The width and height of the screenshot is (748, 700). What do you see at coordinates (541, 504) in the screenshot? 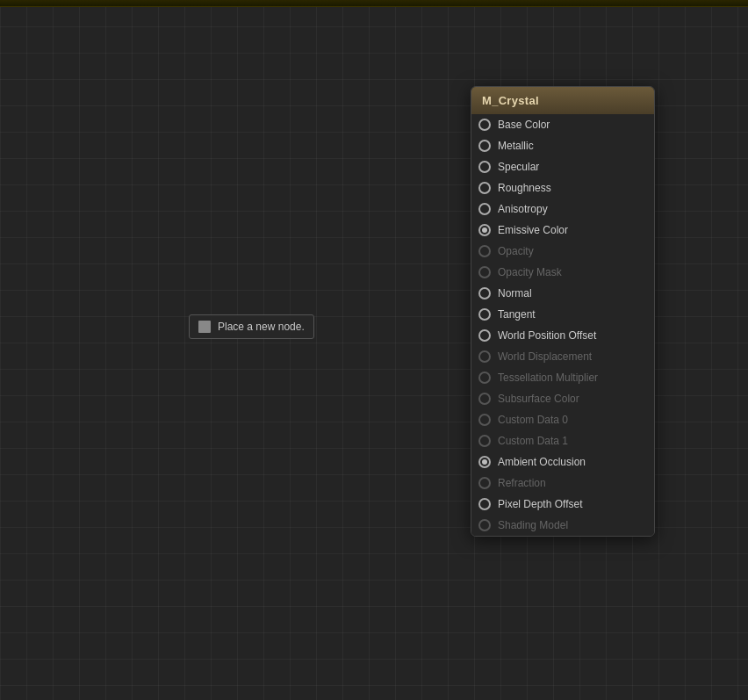
I see `node-item-label: Pixel Depth Offset` at bounding box center [541, 504].